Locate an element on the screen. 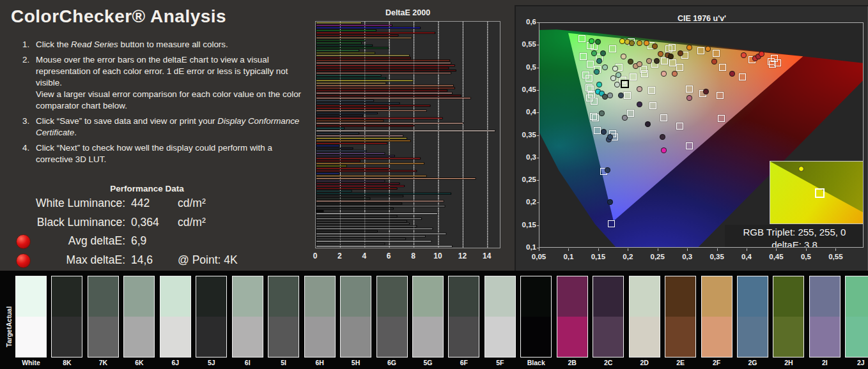  comparator-swatch-5i is located at coordinates (284, 317).